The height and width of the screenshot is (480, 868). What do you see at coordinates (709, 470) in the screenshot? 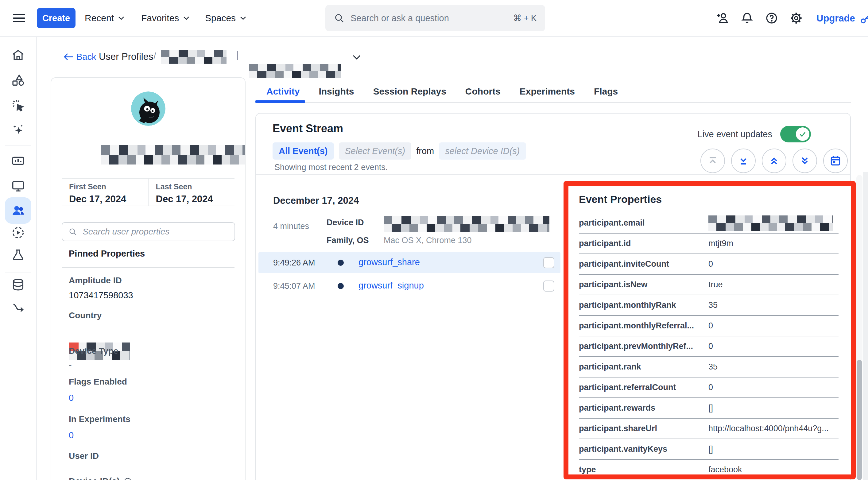
I see `property-row-type: type facebook` at bounding box center [709, 470].